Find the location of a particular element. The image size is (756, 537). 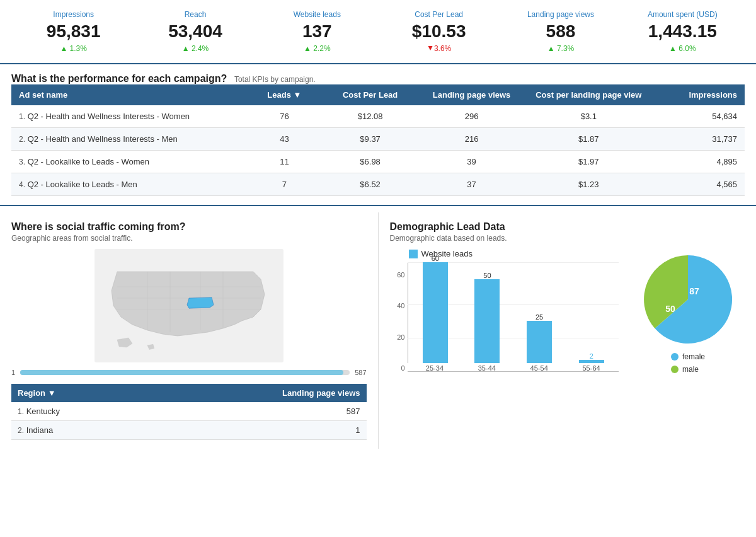

cell-cpl: $9.37 is located at coordinates (370, 139).